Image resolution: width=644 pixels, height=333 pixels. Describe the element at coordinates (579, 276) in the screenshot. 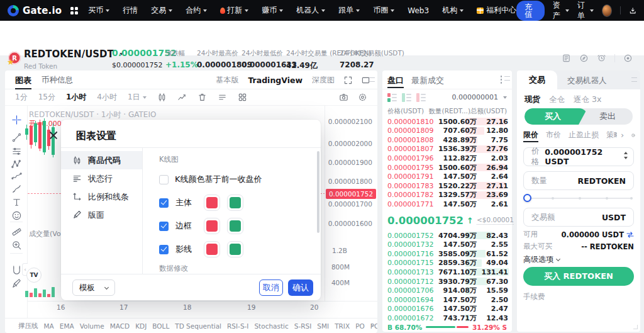

I see `buy-submit-button: 买入 REDTOKEN` at that location.